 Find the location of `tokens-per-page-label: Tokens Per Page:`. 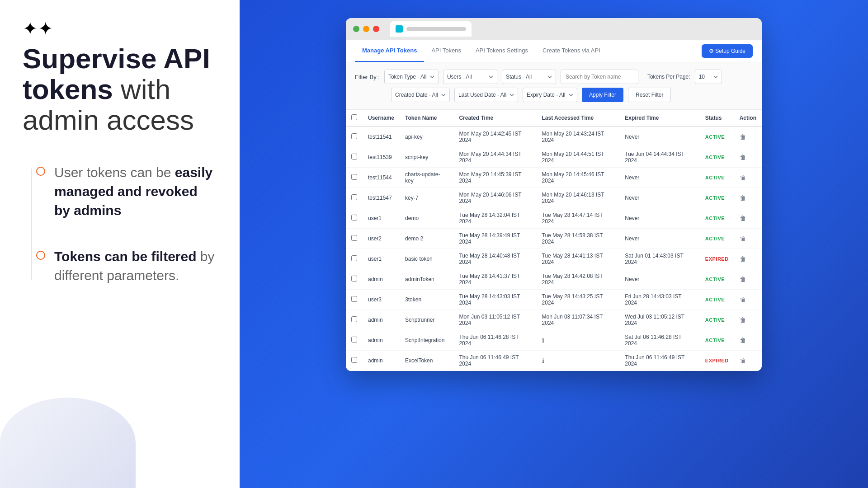

tokens-per-page-label: Tokens Per Page: is located at coordinates (669, 77).